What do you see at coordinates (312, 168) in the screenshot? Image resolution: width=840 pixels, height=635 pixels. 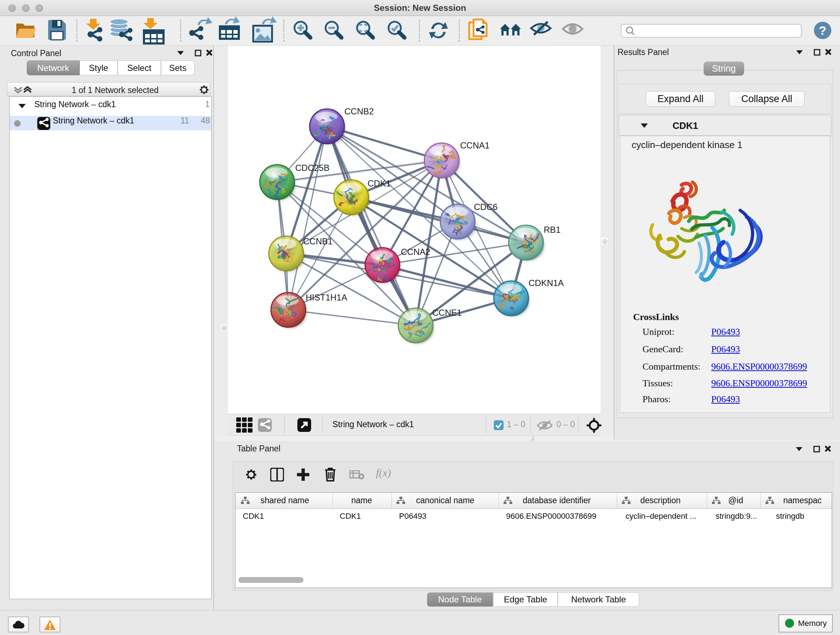 I see `svg-text: CDC25B` at bounding box center [312, 168].